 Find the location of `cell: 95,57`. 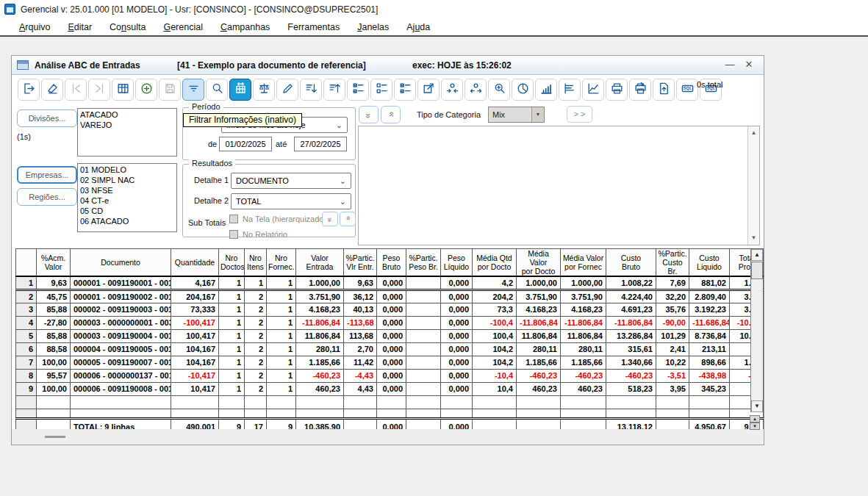

cell: 95,57 is located at coordinates (54, 375).